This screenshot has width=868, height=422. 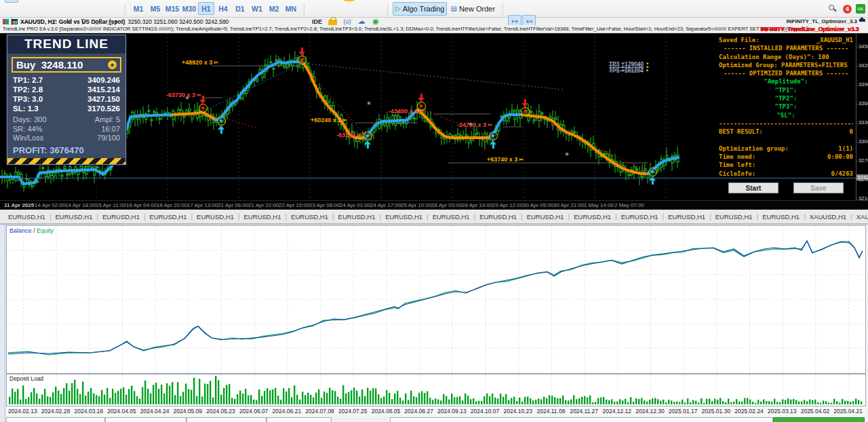 I want to click on deposit-load-bars, so click(x=436, y=390).